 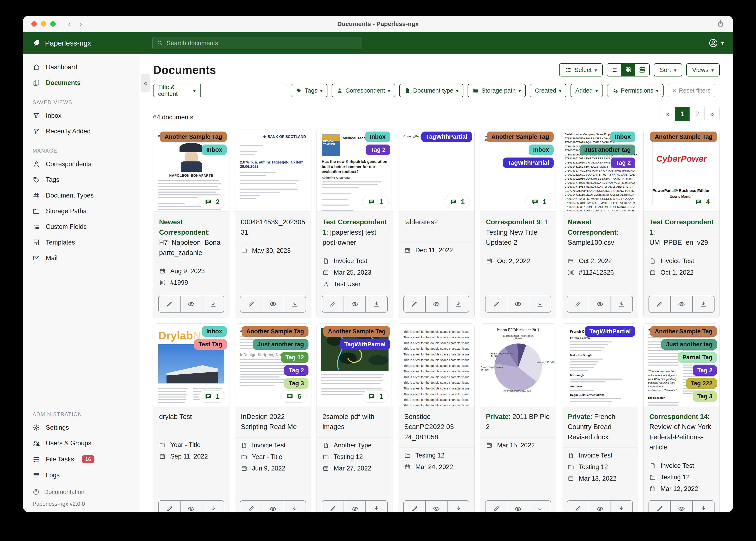 What do you see at coordinates (177, 91) in the screenshot?
I see `filter-mode-dropdown: Title & content` at bounding box center [177, 91].